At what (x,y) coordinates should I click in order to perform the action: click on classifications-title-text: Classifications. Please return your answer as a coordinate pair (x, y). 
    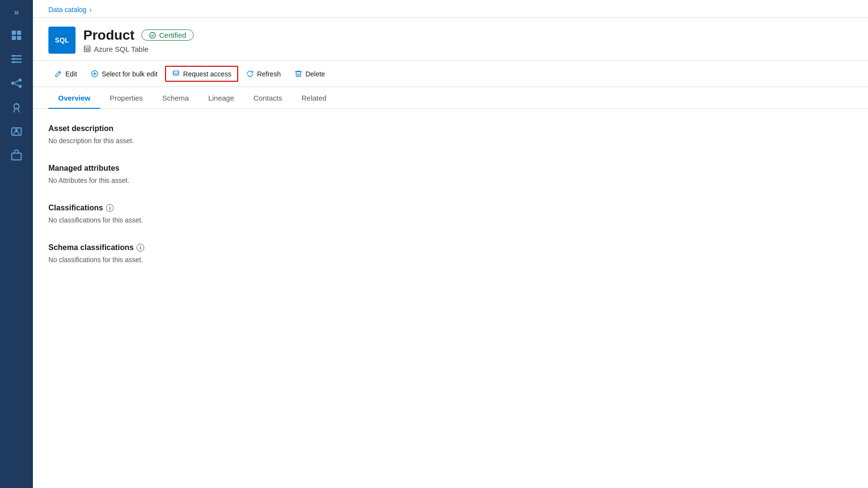
    Looking at the image, I should click on (76, 208).